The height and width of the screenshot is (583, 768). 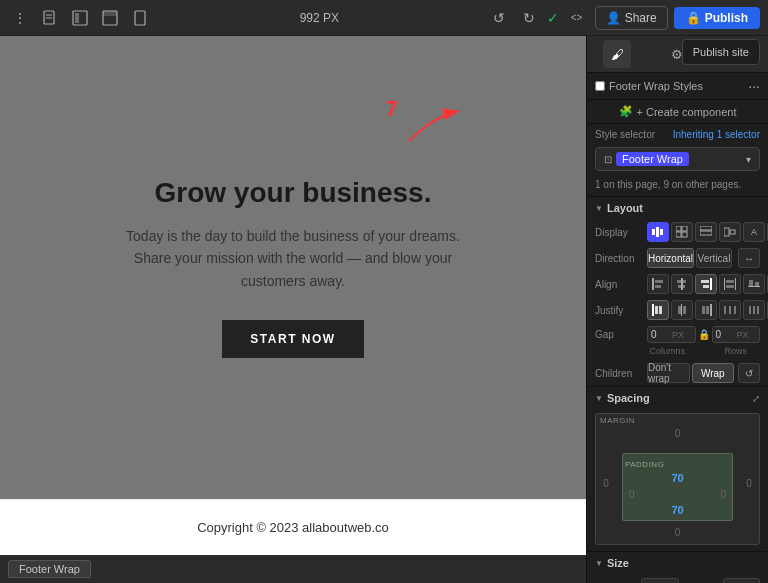 What do you see at coordinates (624, 18) in the screenshot?
I see `toolbar-right: ↺ ↻ ✓ <> 👤 Share 🔒 Publish Publish site` at bounding box center [624, 18].